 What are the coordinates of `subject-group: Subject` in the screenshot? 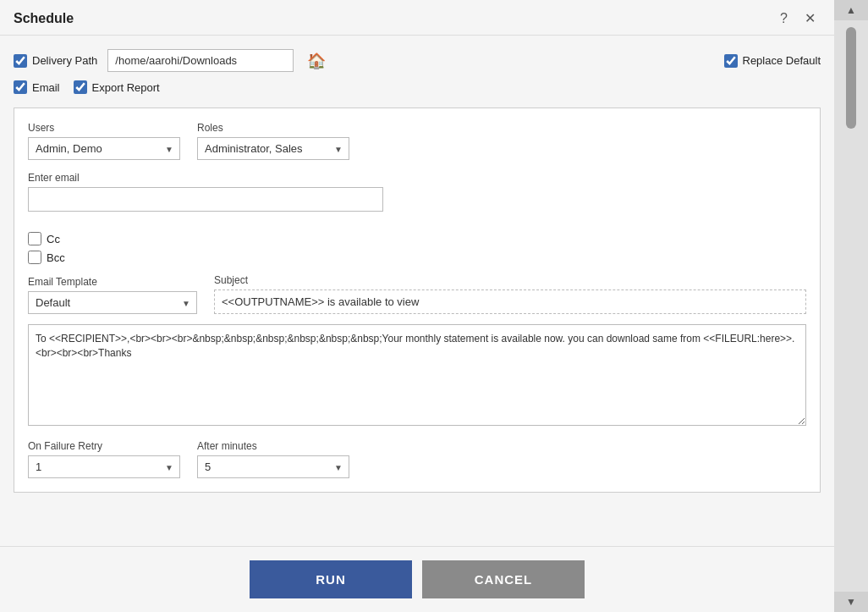 It's located at (510, 295).